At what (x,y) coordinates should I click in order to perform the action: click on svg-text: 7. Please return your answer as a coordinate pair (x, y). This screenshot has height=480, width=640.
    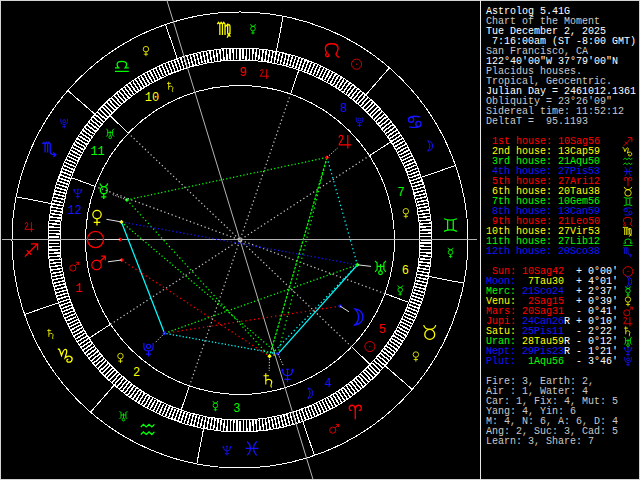
    Looking at the image, I should click on (400, 193).